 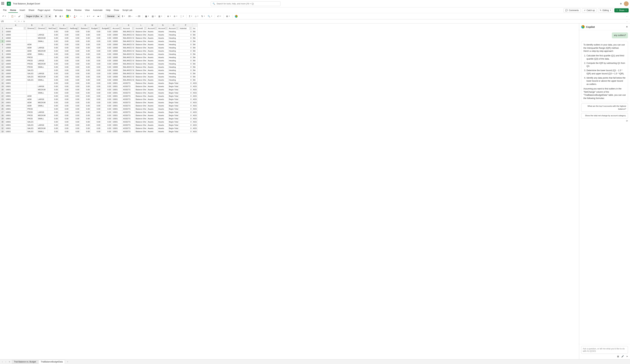 What do you see at coordinates (42, 86) in the screenshot?
I see `cell: LARGE` at bounding box center [42, 86].